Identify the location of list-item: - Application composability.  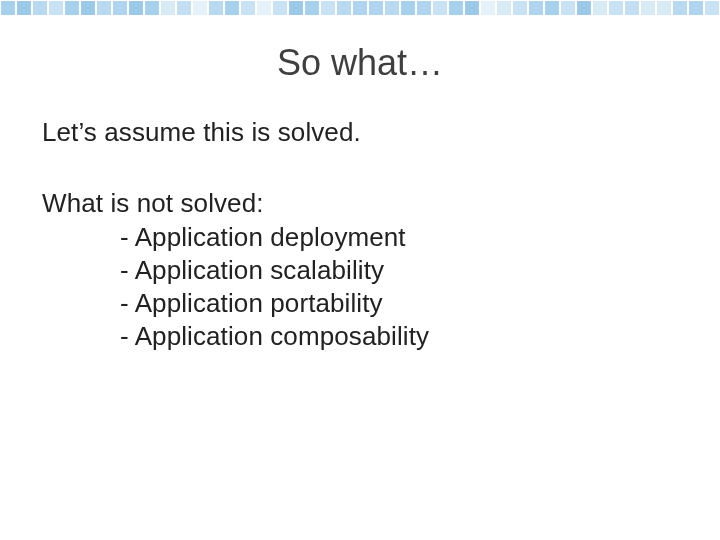
(360, 336).